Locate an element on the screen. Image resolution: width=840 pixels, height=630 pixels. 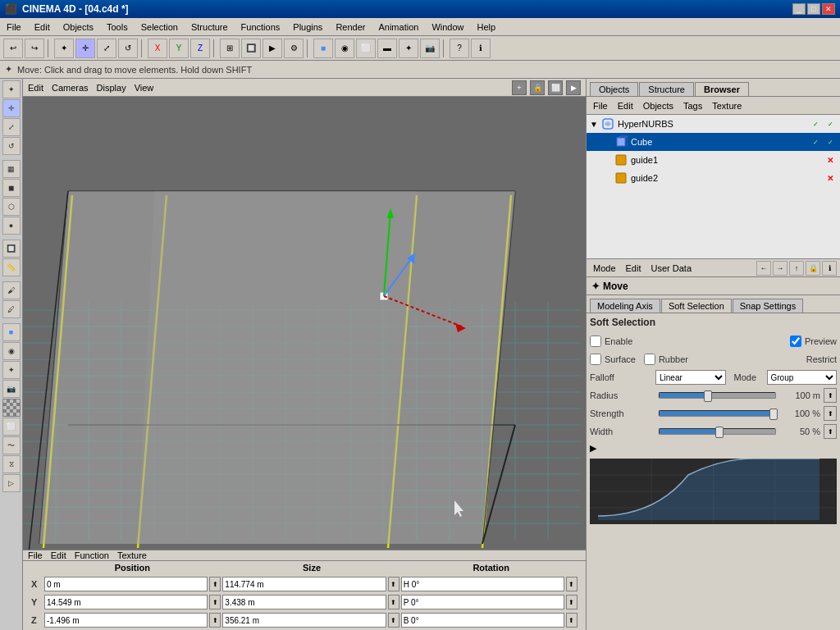
viewport-view: View is located at coordinates (144, 88).